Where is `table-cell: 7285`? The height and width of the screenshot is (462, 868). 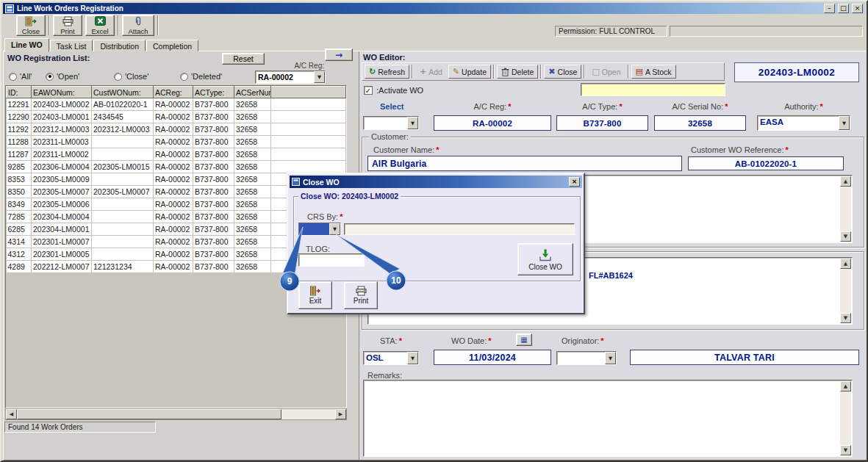
table-cell: 7285 is located at coordinates (19, 217).